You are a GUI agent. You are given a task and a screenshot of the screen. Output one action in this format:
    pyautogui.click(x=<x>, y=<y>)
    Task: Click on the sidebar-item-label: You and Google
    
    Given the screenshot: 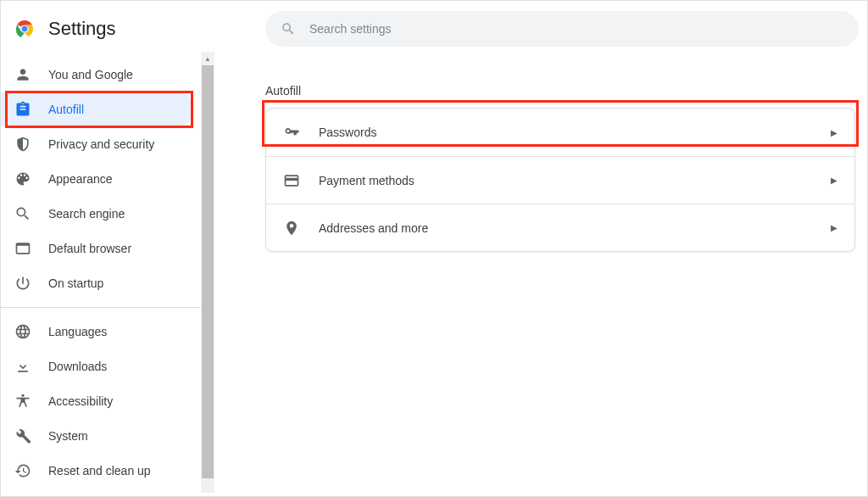 What is the action you would take?
    pyautogui.click(x=91, y=75)
    